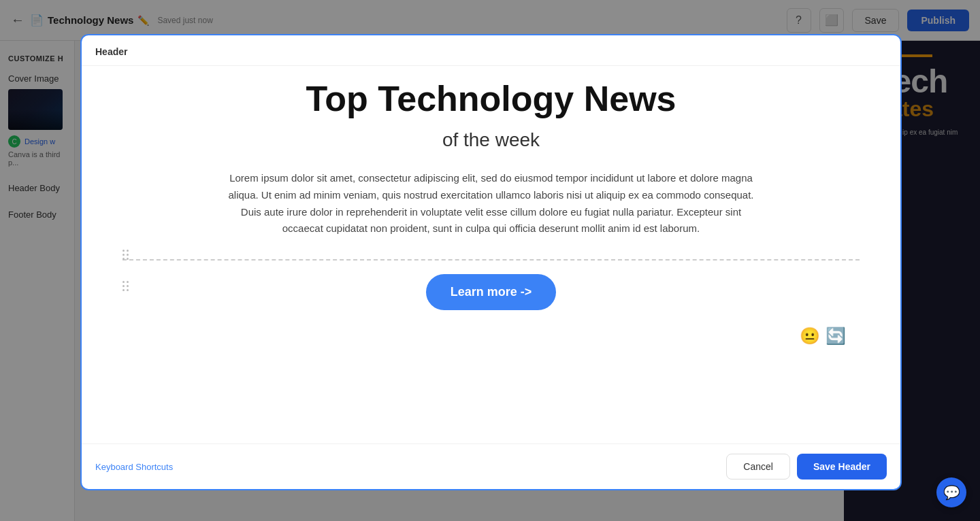 The width and height of the screenshot is (980, 521). Describe the element at coordinates (491, 260) in the screenshot. I see `dashed-divider` at that location.